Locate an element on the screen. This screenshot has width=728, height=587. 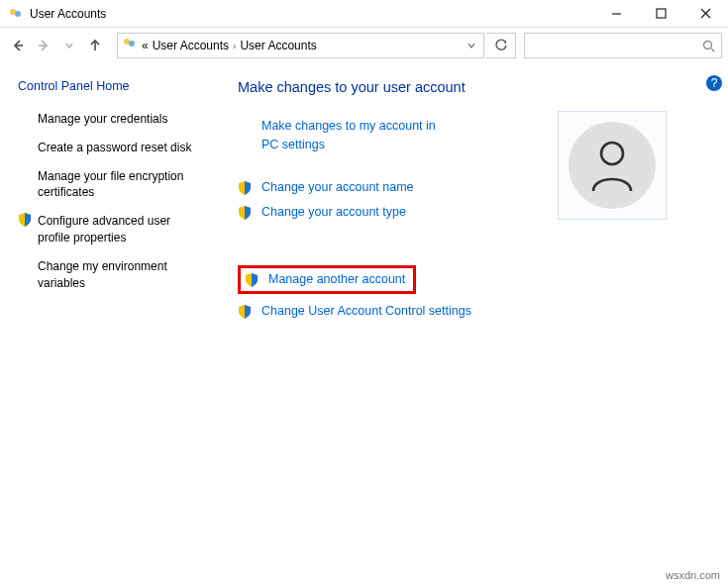
title-bar: User Accounts is located at coordinates (364, 14).